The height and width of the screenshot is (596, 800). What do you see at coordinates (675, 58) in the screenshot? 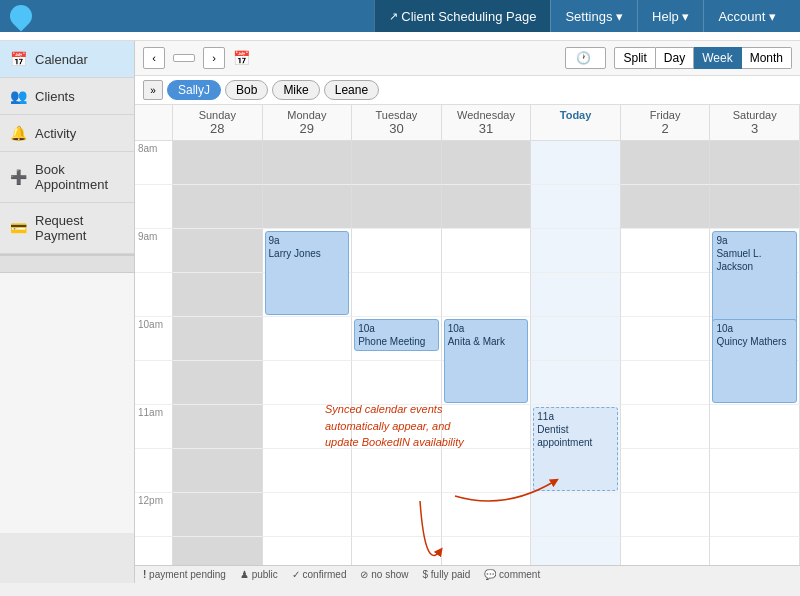
I see `day-view-button: Day` at bounding box center [675, 58].